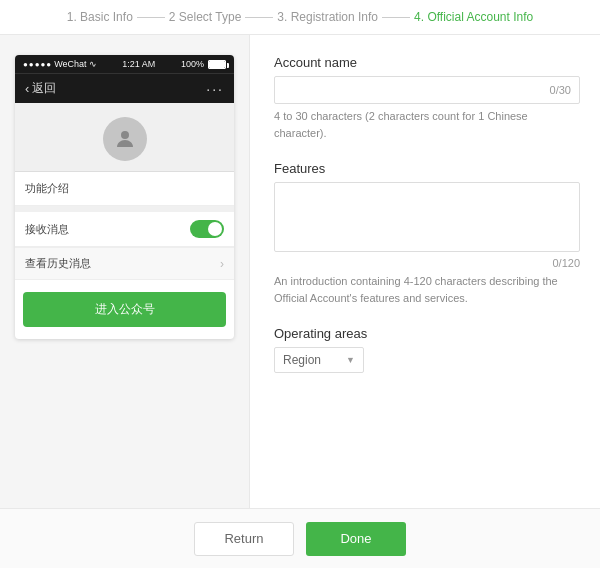 Image resolution: width=600 pixels, height=569 pixels. Describe the element at coordinates (70, 64) in the screenshot. I see `carrier-label: WeChat` at that location.